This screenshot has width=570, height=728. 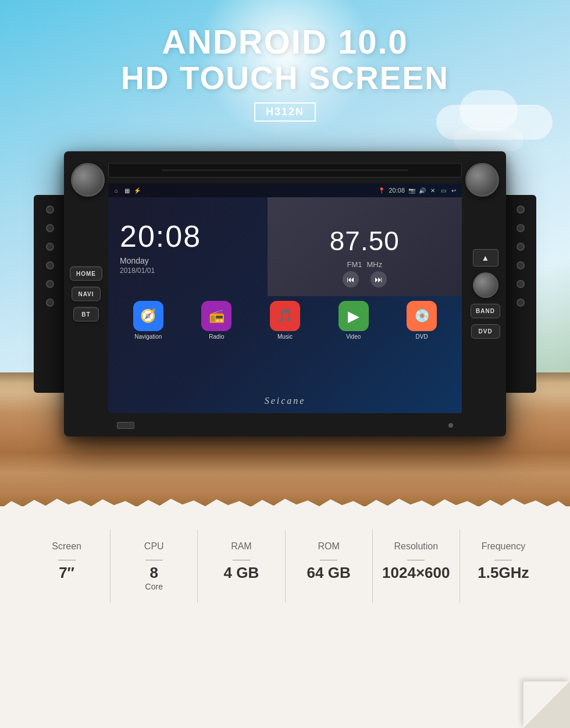 I want to click on prev-button: ⏮, so click(x=351, y=279).